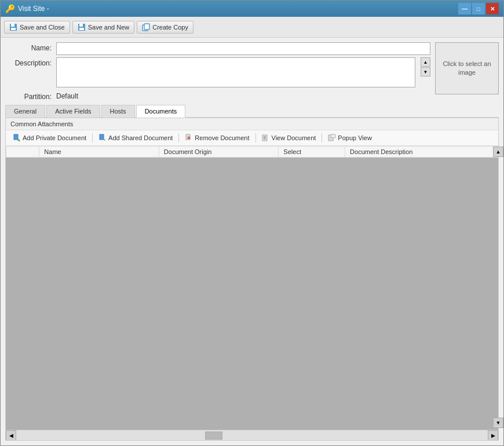 This screenshot has height=446, width=504. What do you see at coordinates (25, 111) in the screenshot?
I see `tab-general: General` at bounding box center [25, 111].